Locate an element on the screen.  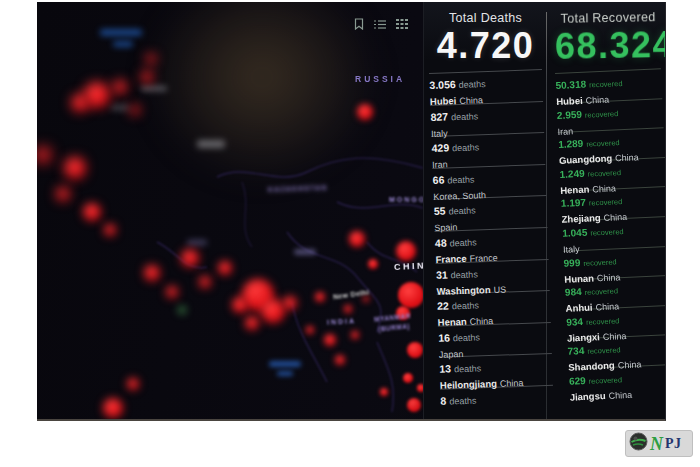
map-label-russia: RUSSIA is located at coordinates (380, 79).